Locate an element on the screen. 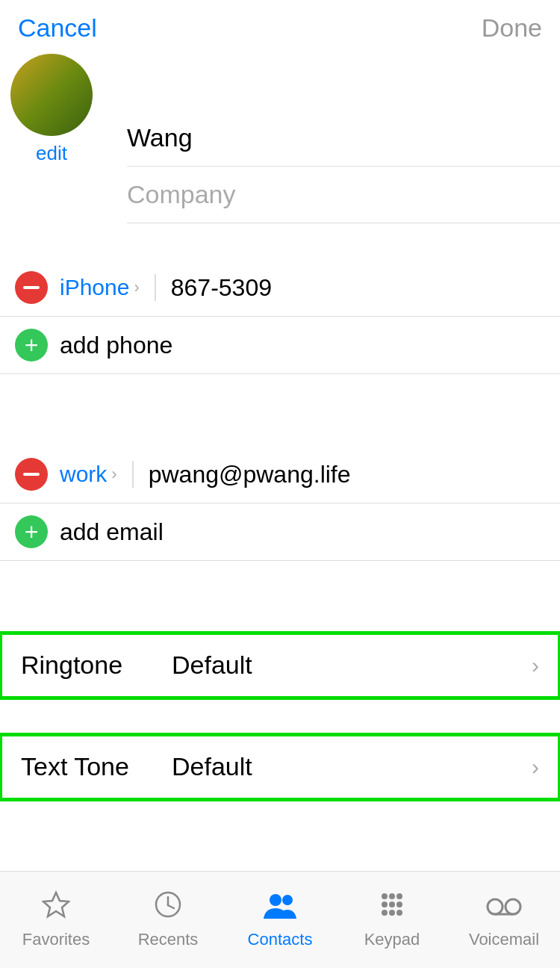  add-phone-label: add phone is located at coordinates (116, 345).